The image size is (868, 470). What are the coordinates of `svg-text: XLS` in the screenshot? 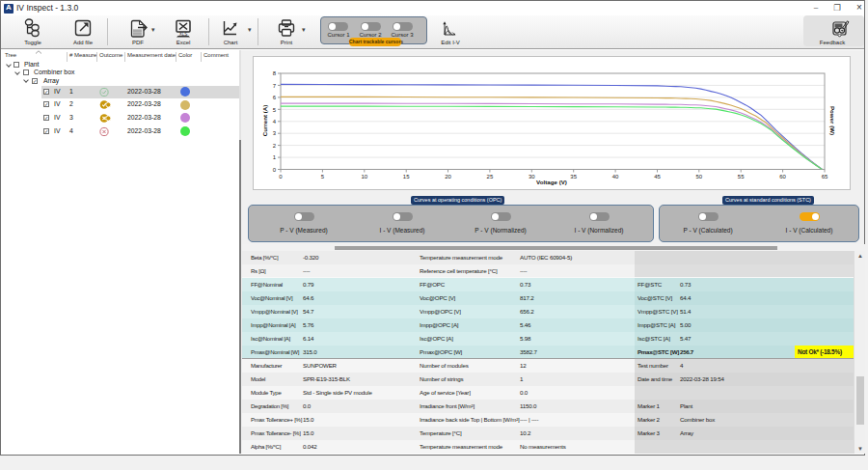 It's located at (183, 35).